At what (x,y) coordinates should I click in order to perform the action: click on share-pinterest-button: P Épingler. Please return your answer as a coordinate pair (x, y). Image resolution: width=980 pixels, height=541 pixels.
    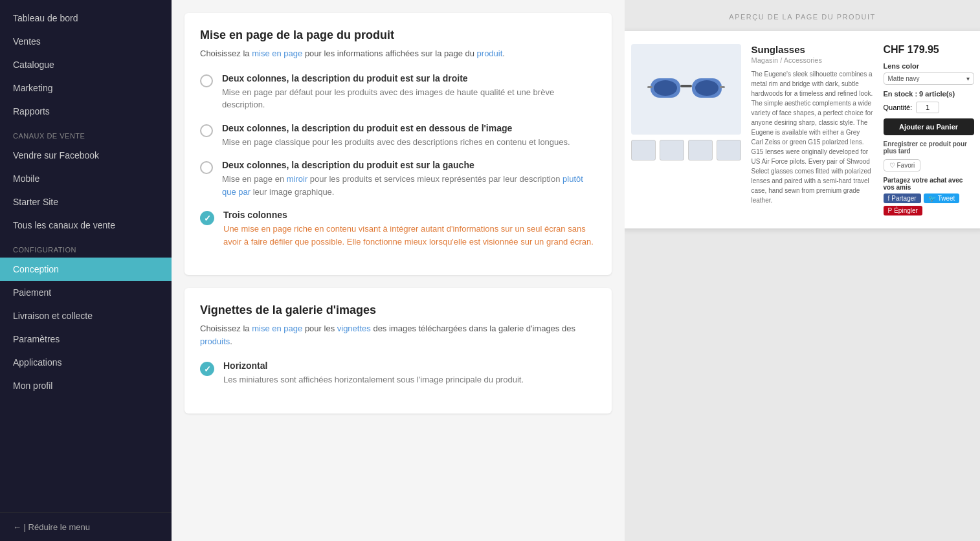
    Looking at the image, I should click on (903, 211).